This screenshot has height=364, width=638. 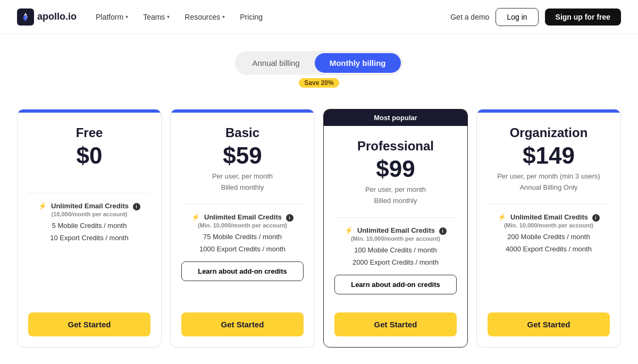 What do you see at coordinates (396, 196) in the screenshot?
I see `plan-billing-professional: Per user, per month Billed monthly` at bounding box center [396, 196].